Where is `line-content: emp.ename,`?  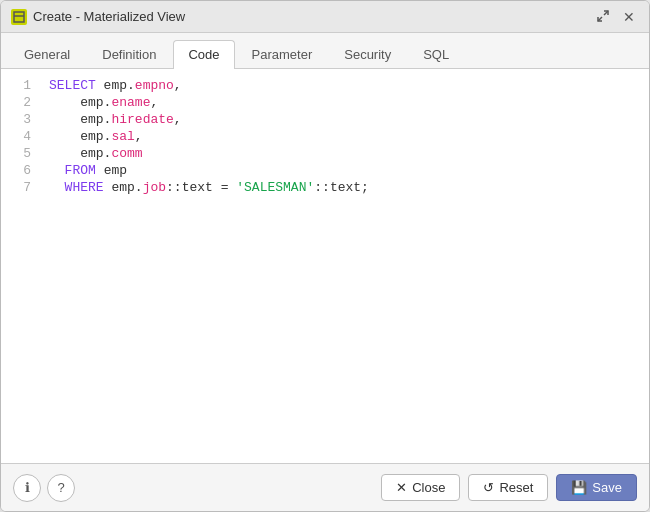
line-content: emp.ename, is located at coordinates (345, 102).